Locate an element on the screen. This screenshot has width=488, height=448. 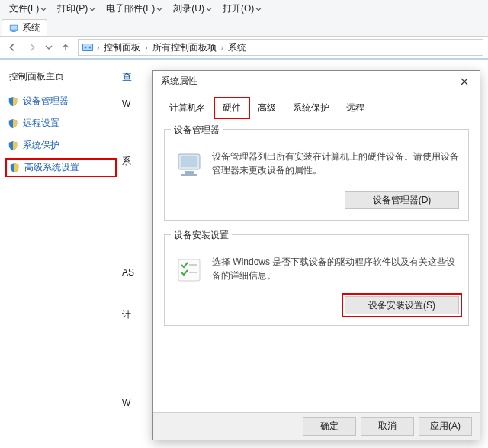
tab-label: 远程 is located at coordinates (355, 108).